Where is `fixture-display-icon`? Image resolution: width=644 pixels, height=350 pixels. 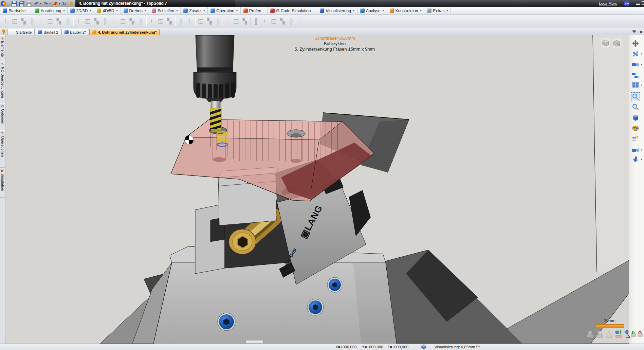 fixture-display-icon is located at coordinates (617, 43).